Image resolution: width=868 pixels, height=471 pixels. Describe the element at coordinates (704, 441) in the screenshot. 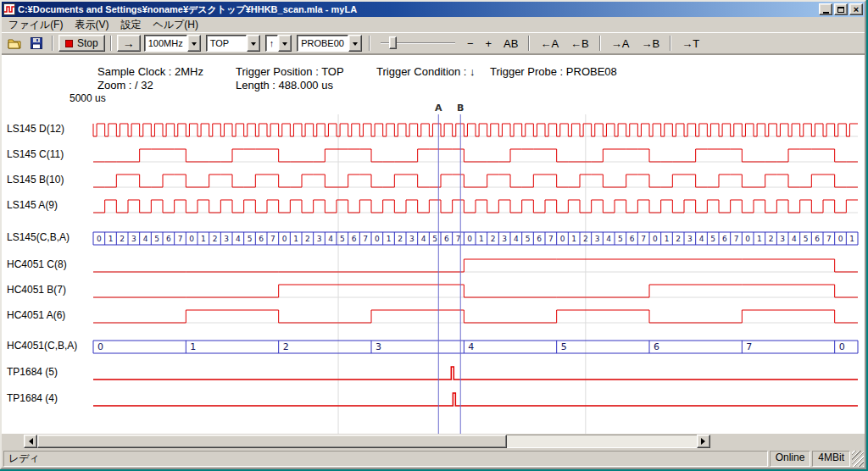

I see `scroll-right-button` at that location.